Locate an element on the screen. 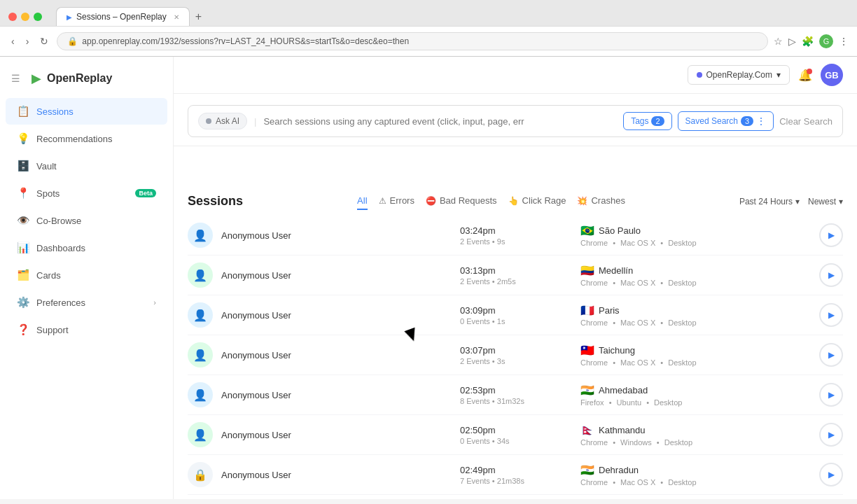 This screenshot has width=857, height=504. filter-errors: ⚠ Errors is located at coordinates (396, 202).